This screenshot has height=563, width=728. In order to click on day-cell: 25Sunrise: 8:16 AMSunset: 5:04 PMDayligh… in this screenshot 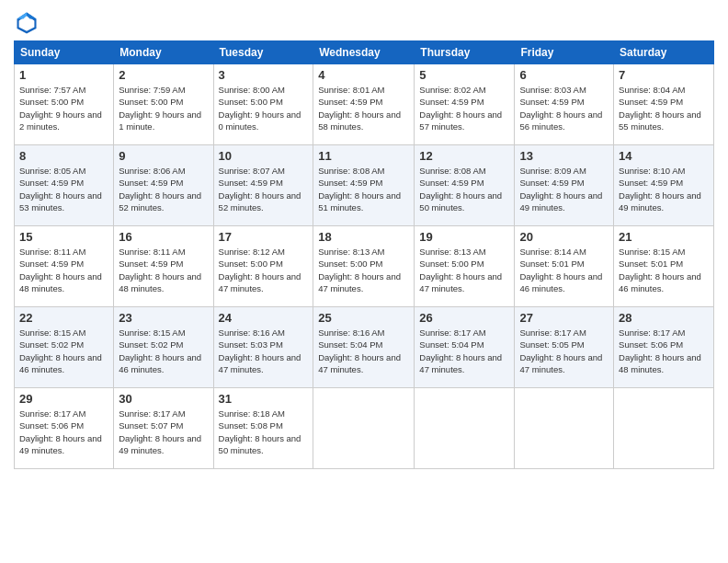, I will do `click(364, 348)`.